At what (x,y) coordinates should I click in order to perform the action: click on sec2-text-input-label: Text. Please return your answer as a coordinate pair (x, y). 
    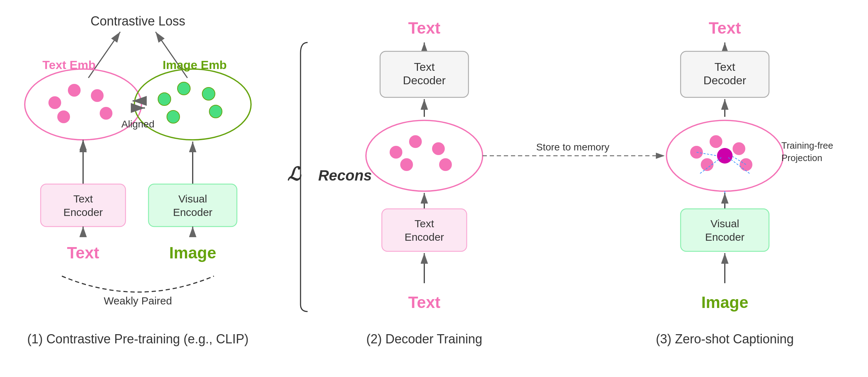
    Looking at the image, I should click on (424, 302).